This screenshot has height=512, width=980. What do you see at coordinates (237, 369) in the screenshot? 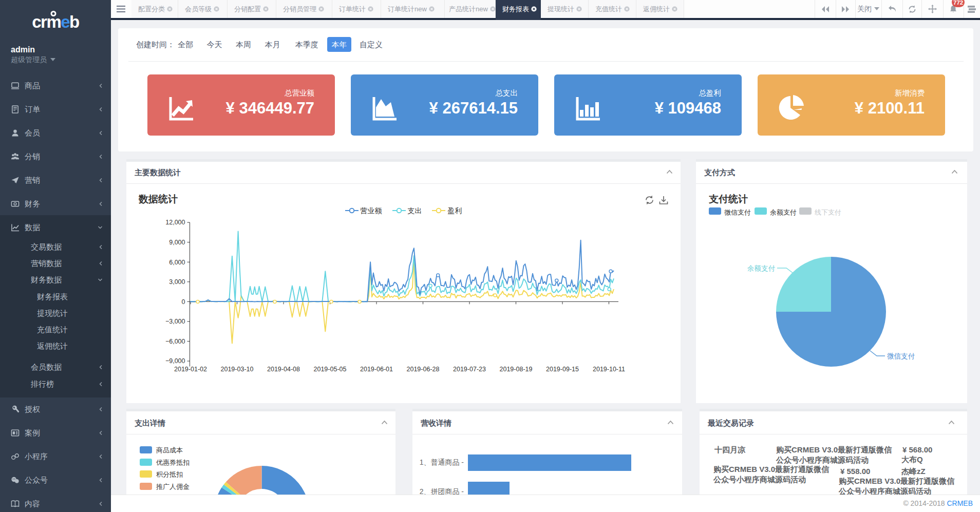
I see `svg-text: 2019-03-10` at bounding box center [237, 369].